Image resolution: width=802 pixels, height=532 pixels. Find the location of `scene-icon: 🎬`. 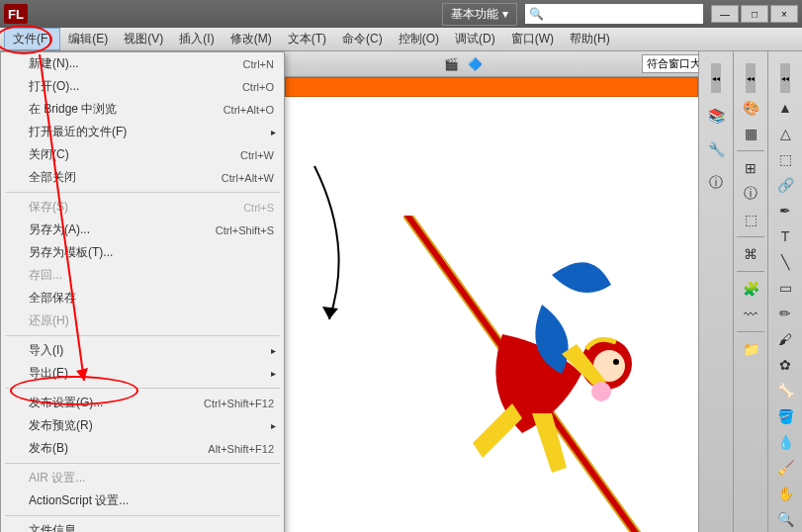

scene-icon: 🎬 is located at coordinates (452, 64).